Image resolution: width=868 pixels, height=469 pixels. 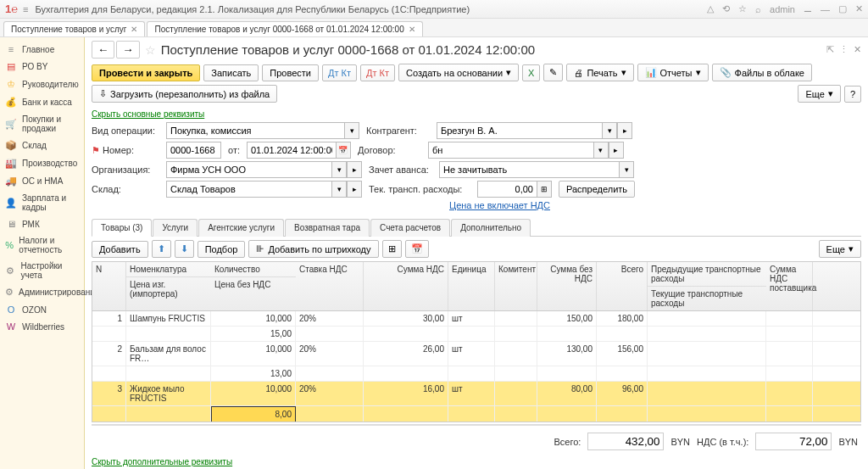 I want to click on cell-price: 8,00, so click(x=253, y=414).